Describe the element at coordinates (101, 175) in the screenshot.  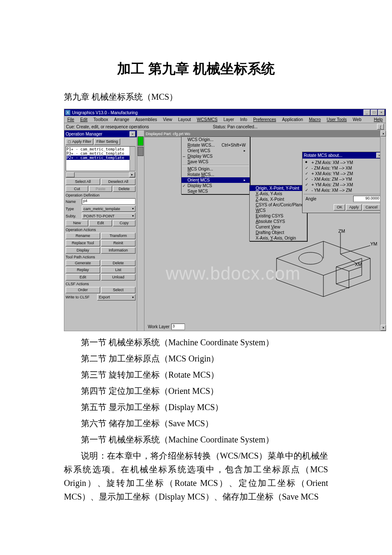
I see `list-hscroll: ▸` at that location.